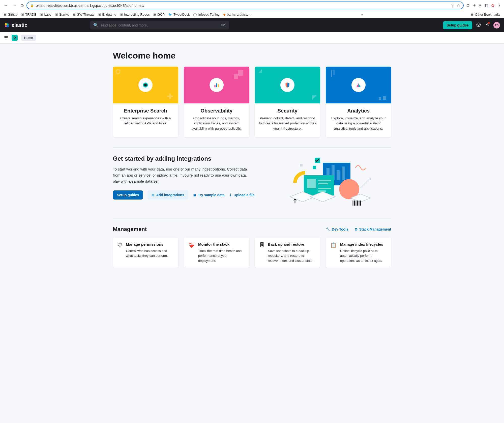 The width and height of the screenshot is (504, 423). Describe the element at coordinates (252, 9) in the screenshot. I see `browser-chrome: ← → ⟳ 🔒 okta-threat-detection.kb.us-cent…` at that location.